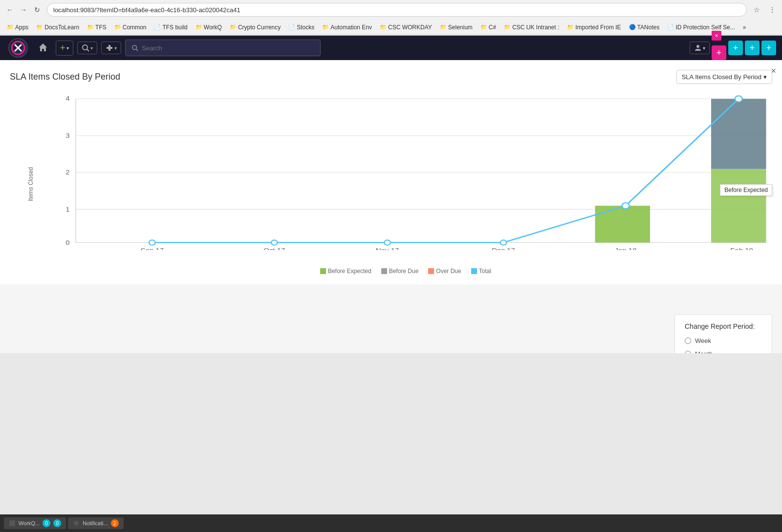 The image size is (782, 532). What do you see at coordinates (37, 10) in the screenshot?
I see `reload-button: ↻` at bounding box center [37, 10].